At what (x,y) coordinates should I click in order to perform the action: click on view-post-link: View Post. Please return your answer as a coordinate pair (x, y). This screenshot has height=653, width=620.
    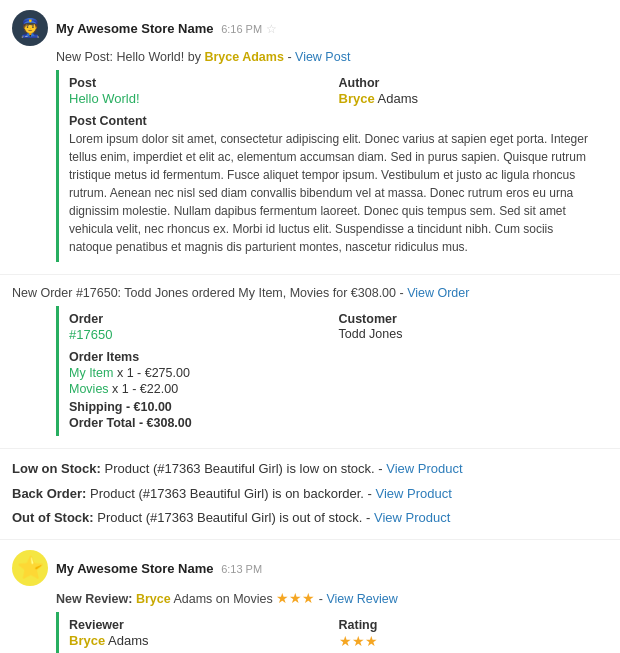
    Looking at the image, I should click on (322, 57).